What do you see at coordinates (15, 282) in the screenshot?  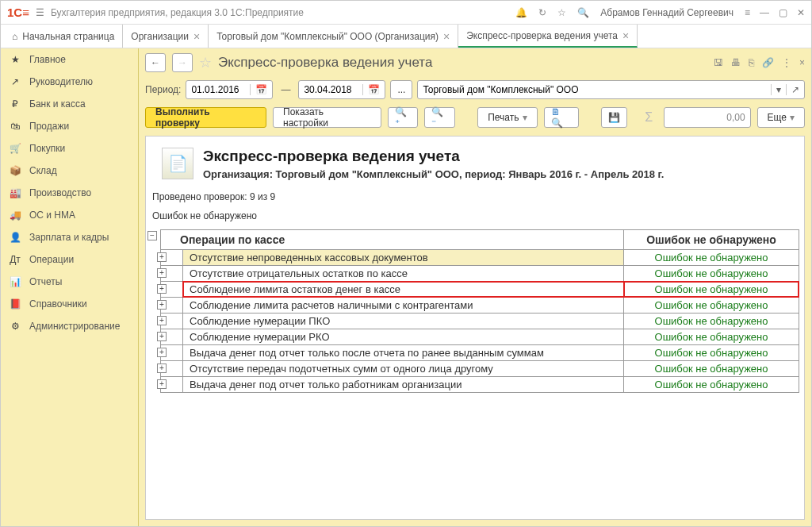 I see `sidebar-icon: 📊` at bounding box center [15, 282].